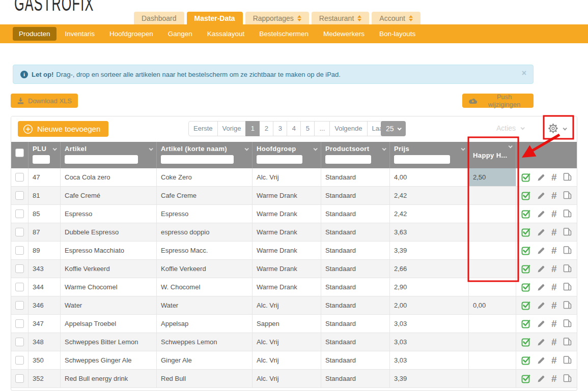  I want to click on subnav-item: Inventaris, so click(80, 34).